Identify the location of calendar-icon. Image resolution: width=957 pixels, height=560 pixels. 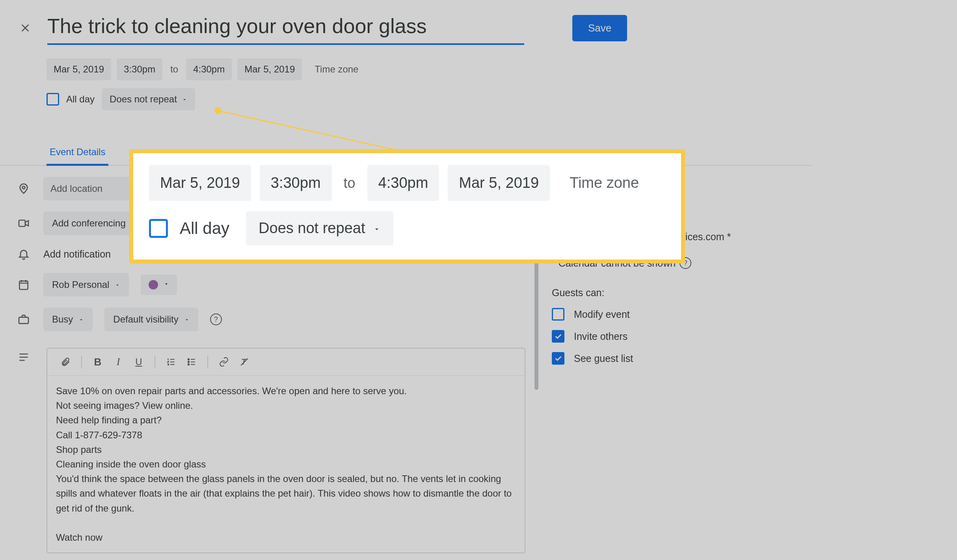
(24, 285).